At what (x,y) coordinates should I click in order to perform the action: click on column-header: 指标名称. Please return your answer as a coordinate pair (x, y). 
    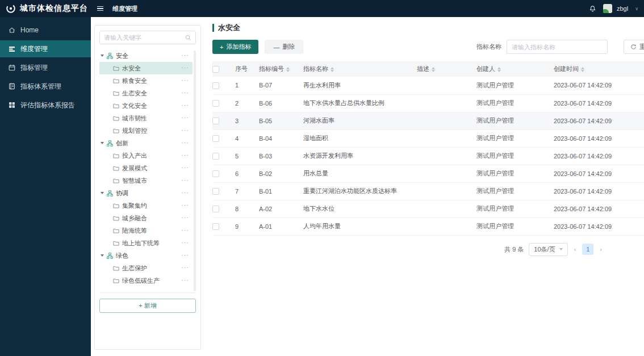
    Looking at the image, I should click on (360, 69).